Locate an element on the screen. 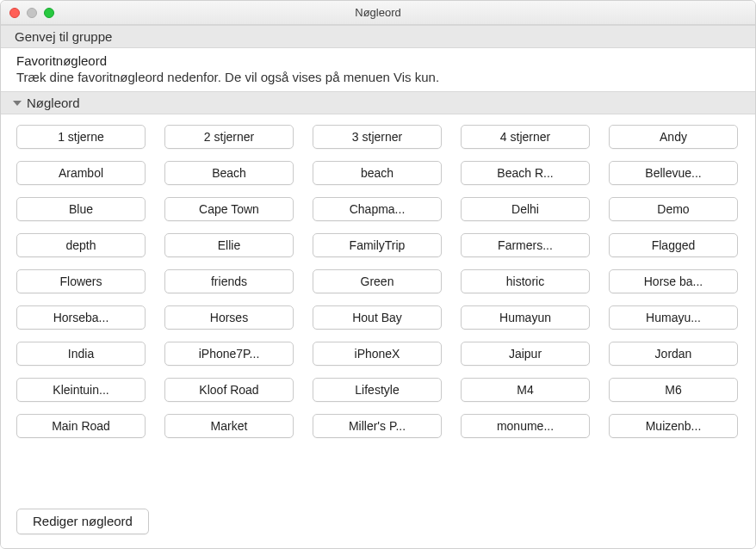  keyword-button: depth is located at coordinates (81, 245).